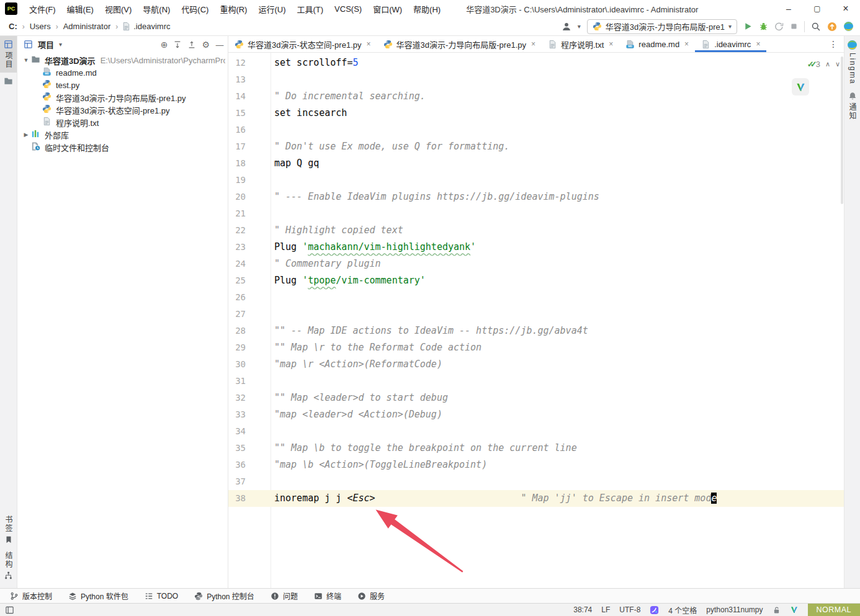 Image resolution: width=860 pixels, height=616 pixels. I want to click on code-line: 26, so click(536, 298).